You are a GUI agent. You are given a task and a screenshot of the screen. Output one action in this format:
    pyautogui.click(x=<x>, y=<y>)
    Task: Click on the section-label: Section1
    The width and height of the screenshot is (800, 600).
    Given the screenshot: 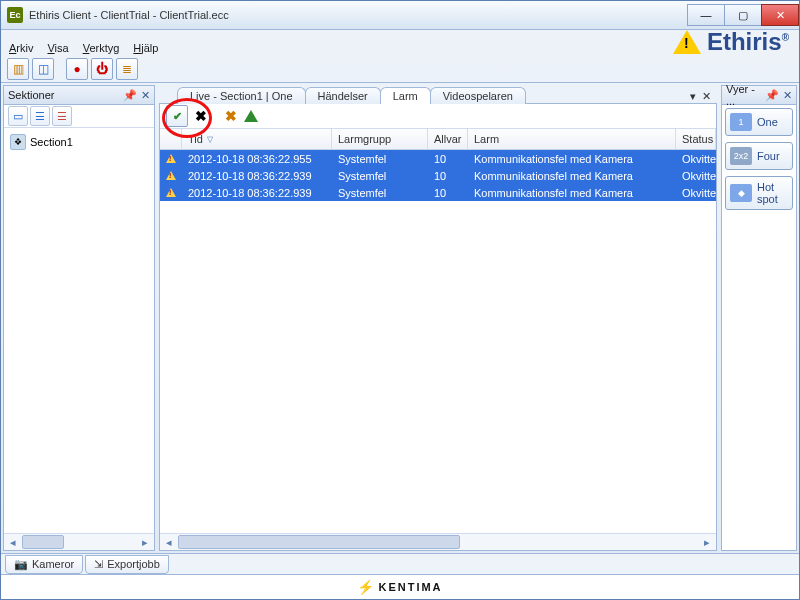 What is the action you would take?
    pyautogui.click(x=52, y=142)
    